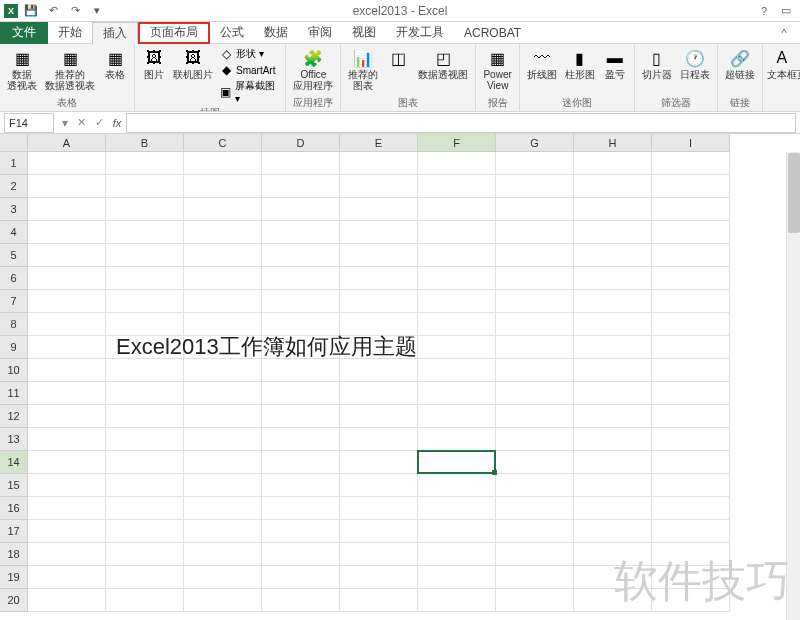 The image size is (800, 620). What do you see at coordinates (29, 123) in the screenshot?
I see `name-box: F14` at bounding box center [29, 123].